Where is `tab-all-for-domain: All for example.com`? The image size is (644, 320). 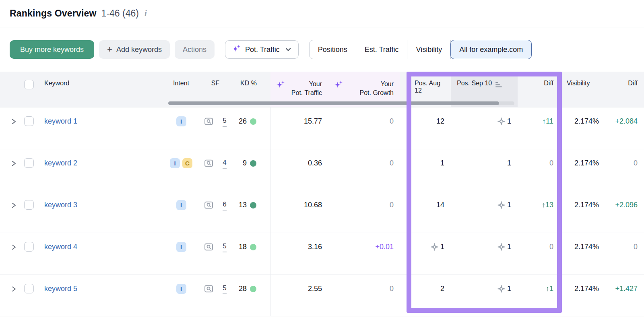
tab-all-for-domain: All for example.com is located at coordinates (491, 50).